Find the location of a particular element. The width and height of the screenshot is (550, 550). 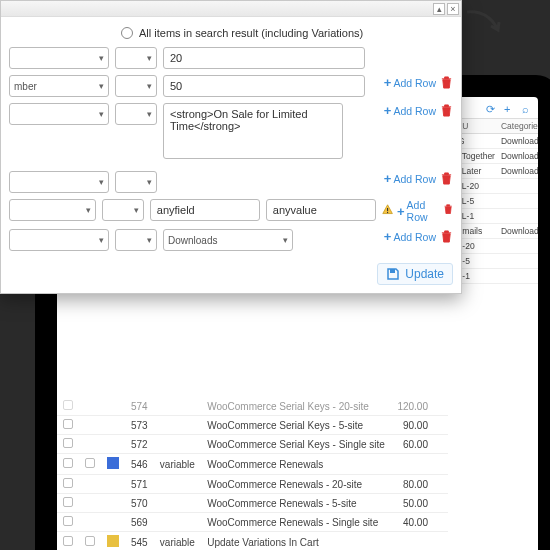

radio-all-items-label: All items in search result (including Va… is located at coordinates (251, 33).